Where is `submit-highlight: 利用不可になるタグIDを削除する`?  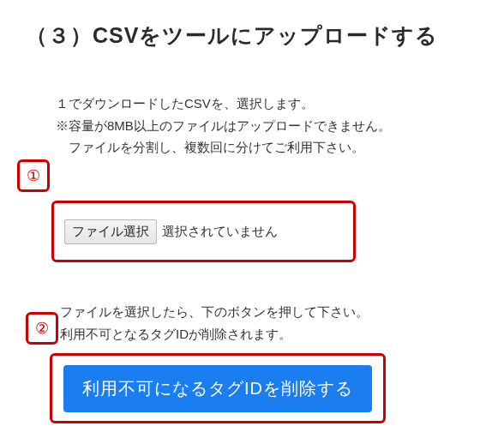
submit-highlight: 利用不可になるタグIDを削除する is located at coordinates (218, 388).